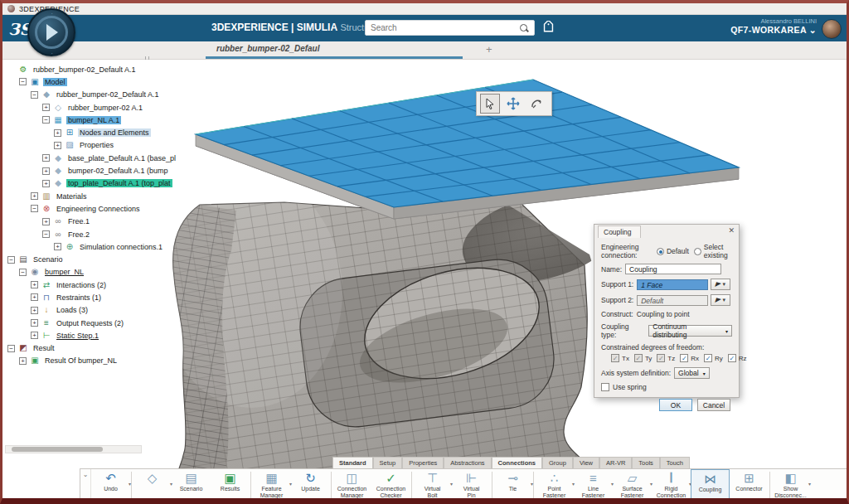  What do you see at coordinates (121, 247) in the screenshot?
I see `tree-item-label: Simulation connections.1` at bounding box center [121, 247].